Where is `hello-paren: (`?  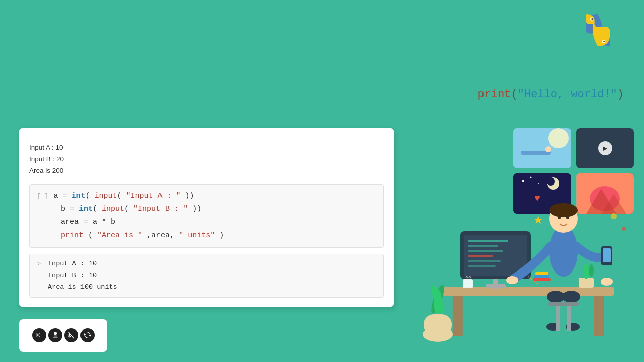
hello-paren: ( is located at coordinates (514, 95).